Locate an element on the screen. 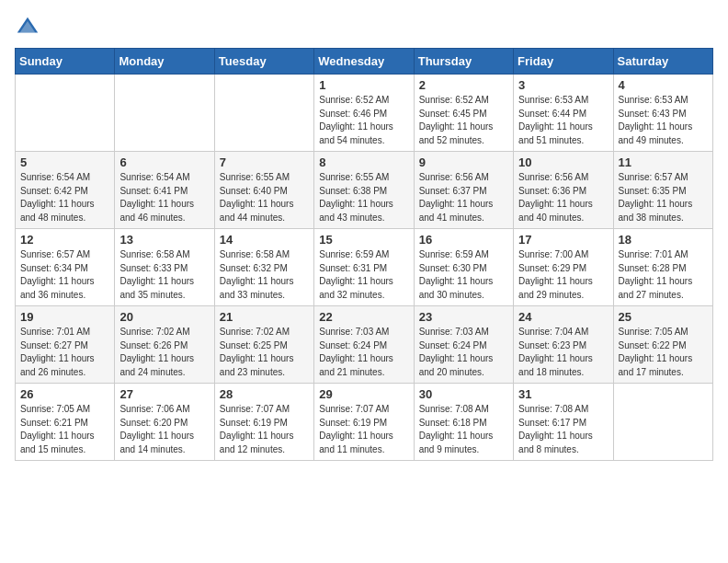 Image resolution: width=728 pixels, height=563 pixels. day-number: 4 is located at coordinates (664, 85).